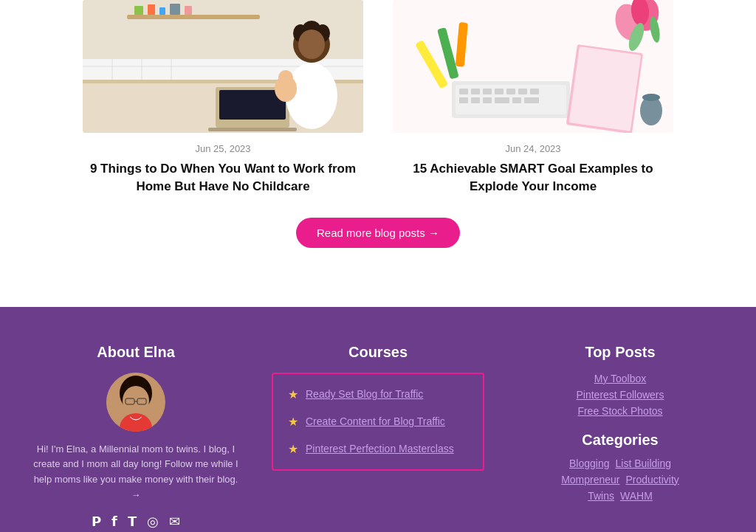 This screenshot has width=756, height=532. Describe the element at coordinates (636, 496) in the screenshot. I see `category-wahm: WAHM` at that location.